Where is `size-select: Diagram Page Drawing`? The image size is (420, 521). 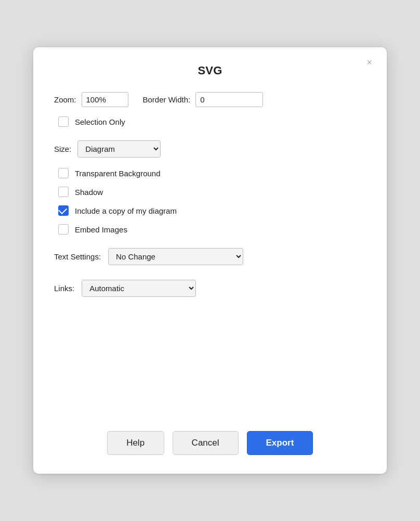 size-select: Diagram Page Drawing is located at coordinates (119, 149).